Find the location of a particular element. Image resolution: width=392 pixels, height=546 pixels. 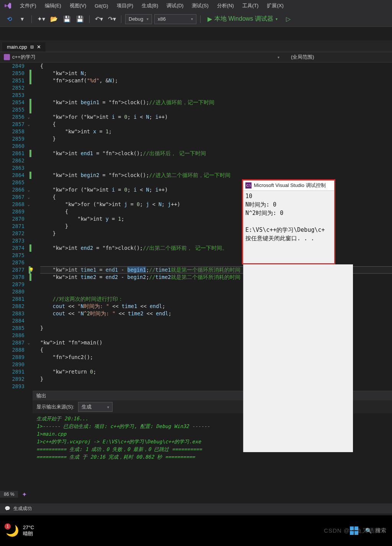

console-titlebar: C:\ Microsoft Visual Studio 调试控制 is located at coordinates (289, 185).